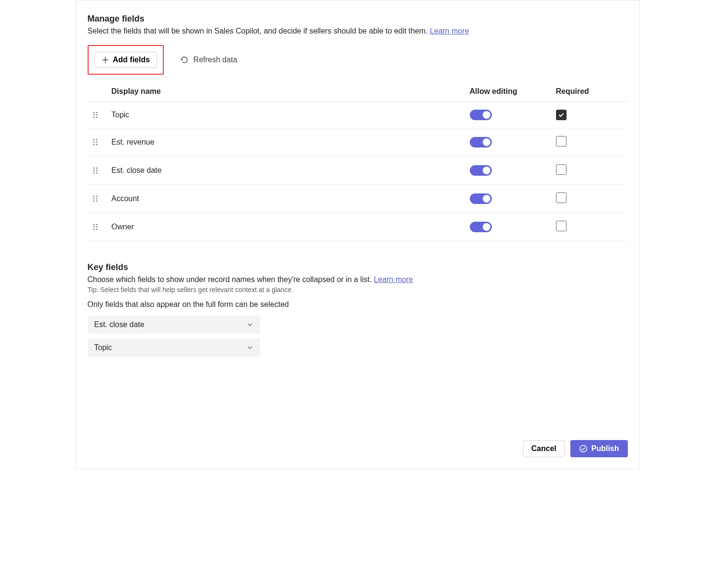  What do you see at coordinates (131, 60) in the screenshot?
I see `add-fields-label: Add fields` at bounding box center [131, 60].